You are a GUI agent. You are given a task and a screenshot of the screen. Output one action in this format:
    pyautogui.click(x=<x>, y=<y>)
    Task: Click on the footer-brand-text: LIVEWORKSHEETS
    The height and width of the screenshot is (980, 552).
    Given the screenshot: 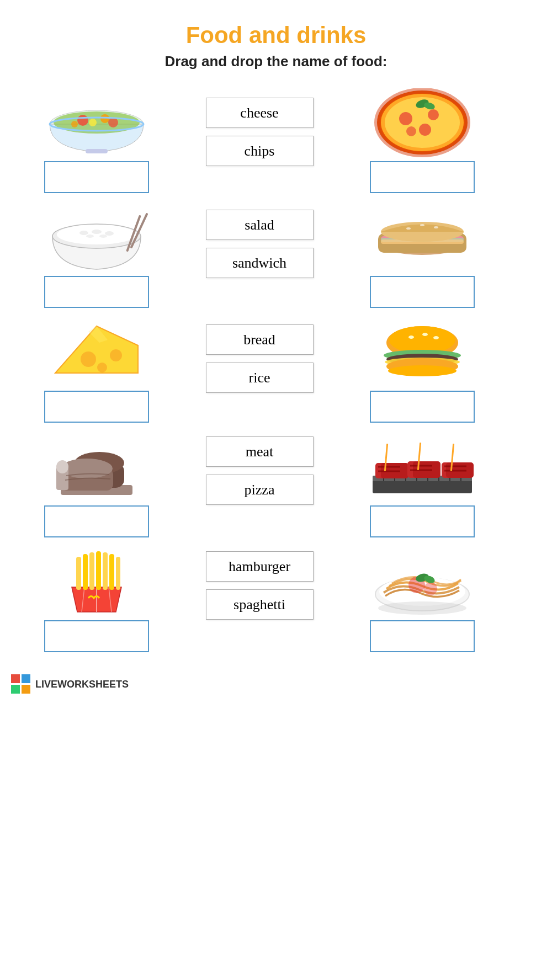 What is the action you would take?
    pyautogui.click(x=82, y=684)
    